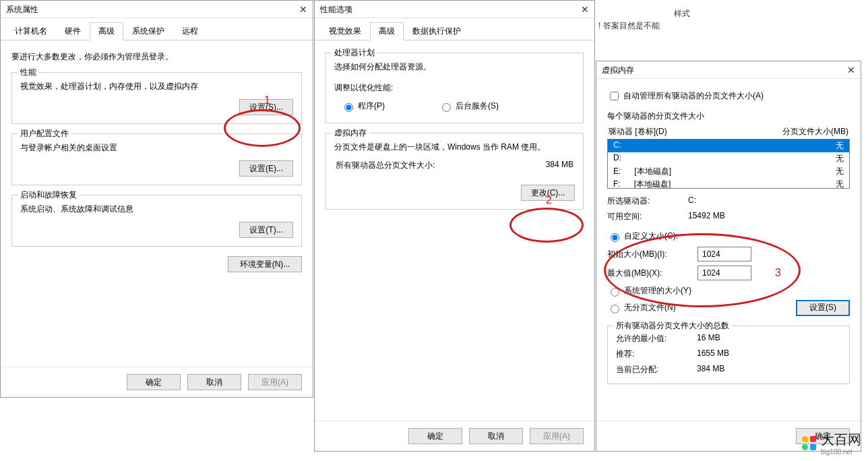  What do you see at coordinates (724, 254) in the screenshot?
I see `initial-size-input` at bounding box center [724, 254].